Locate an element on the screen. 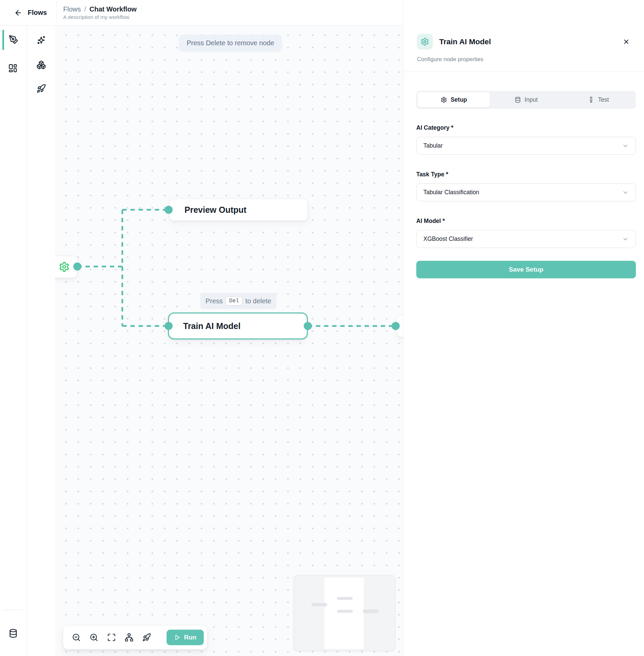 Image resolution: width=644 pixels, height=656 pixels. zoom-out-icon is located at coordinates (76, 637).